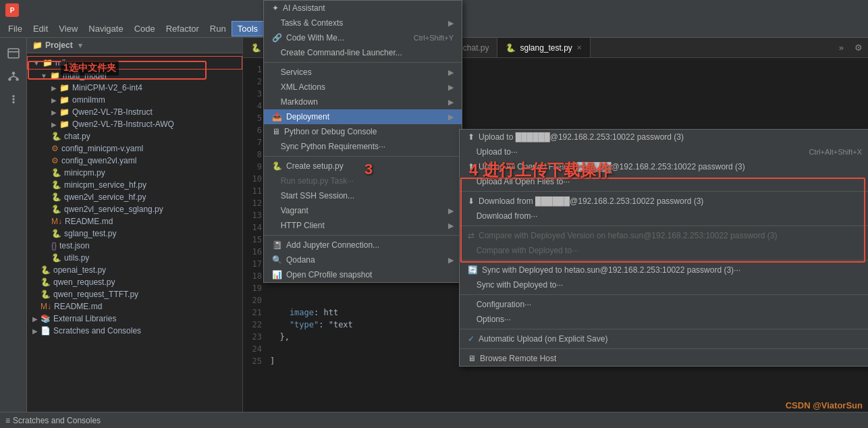 The height and width of the screenshot is (428, 868). What do you see at coordinates (363, 38) in the screenshot?
I see `tools-code-with-me: 🔗 Code With Me... Ctrl+Shift+Y` at bounding box center [363, 38].